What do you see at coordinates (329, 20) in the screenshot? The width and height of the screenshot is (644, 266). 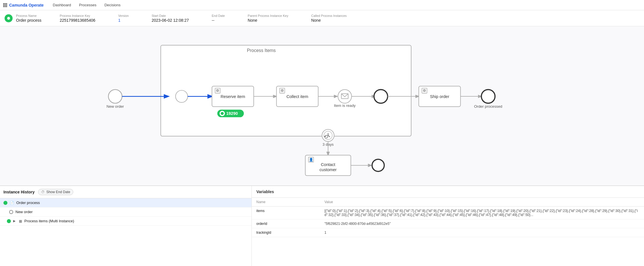 I see `called-value: None` at bounding box center [329, 20].